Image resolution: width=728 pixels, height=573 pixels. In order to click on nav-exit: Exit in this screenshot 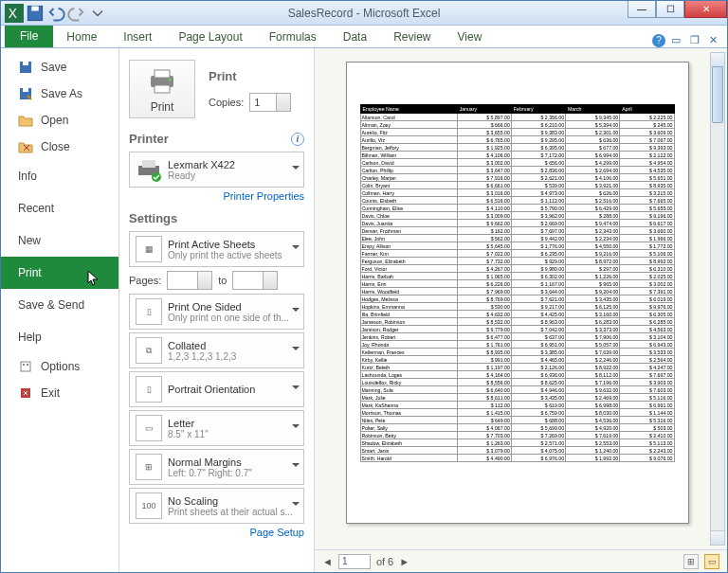, I will do `click(60, 393)`.